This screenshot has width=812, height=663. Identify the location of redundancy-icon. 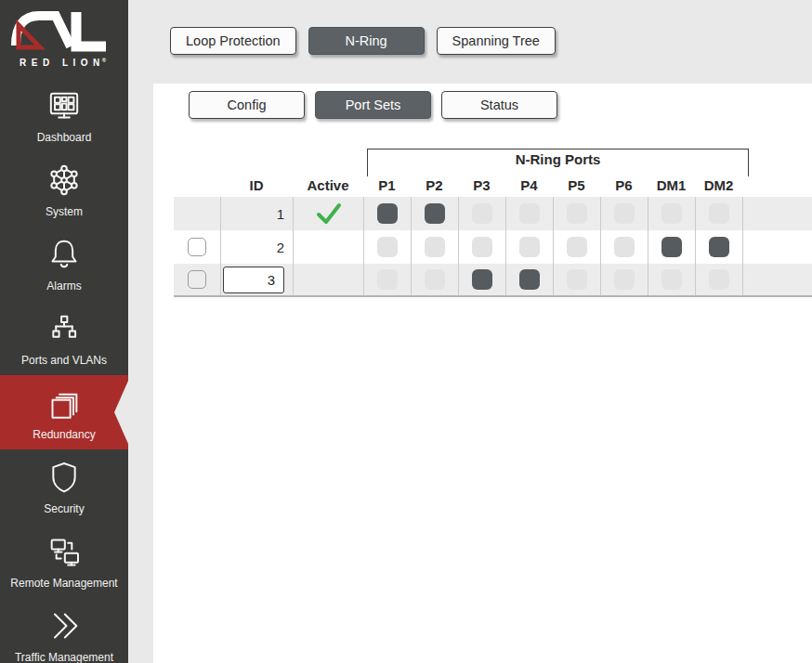
(64, 403).